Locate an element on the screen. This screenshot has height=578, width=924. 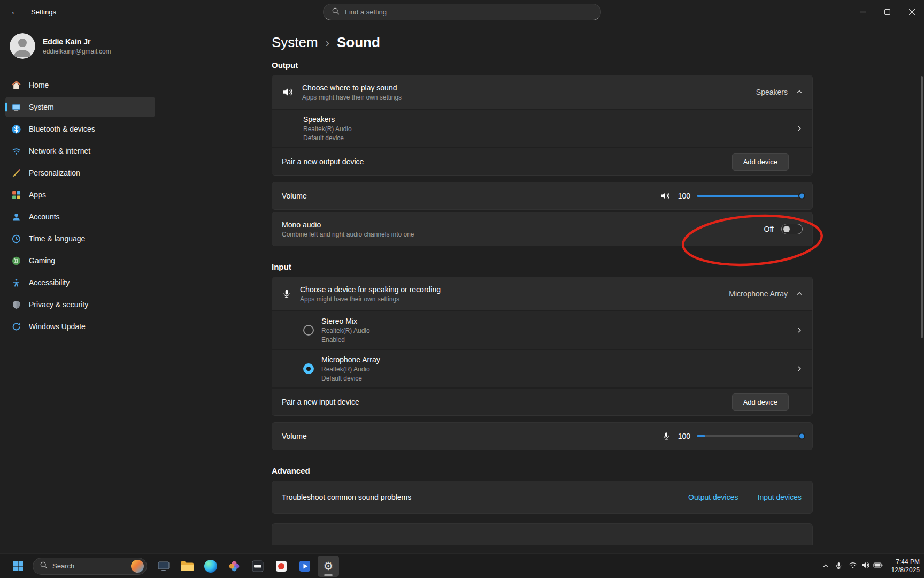
sidebar-item-bluetooth: Bluetooth & devices is located at coordinates (80, 129).